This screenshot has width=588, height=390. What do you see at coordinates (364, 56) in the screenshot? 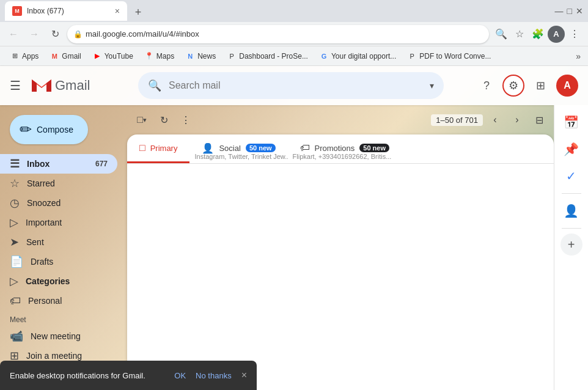
I see `bookmark-google-label: Your digital opport...` at bounding box center [364, 56].